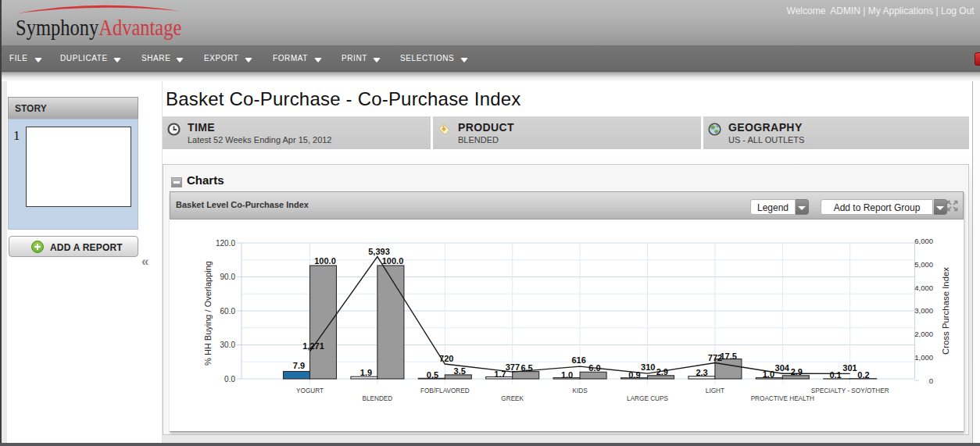 Image resolution: width=980 pixels, height=446 pixels. Describe the element at coordinates (527, 368) in the screenshot. I see `svg-text: 6.5` at that location.